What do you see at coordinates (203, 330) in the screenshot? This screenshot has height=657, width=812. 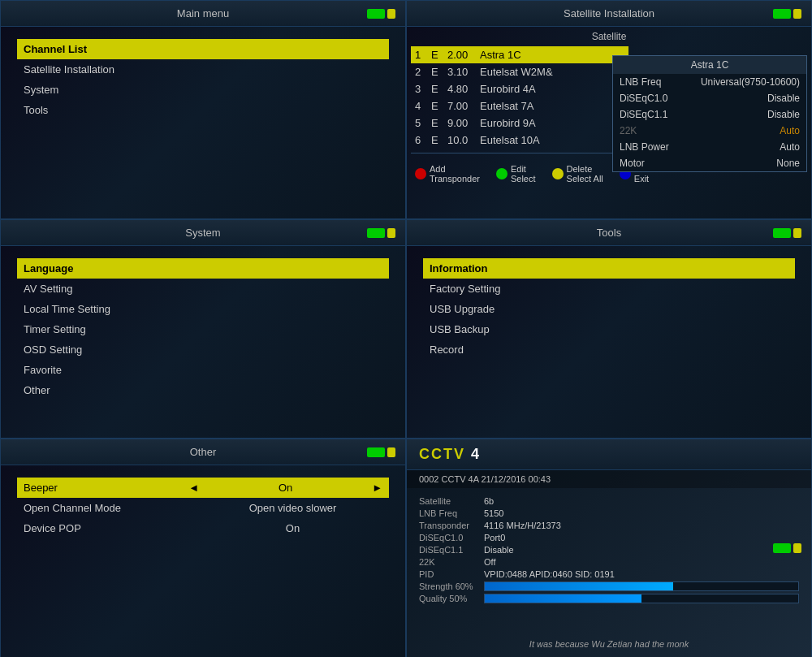 I see `sys-item-timer: Timer Setting` at bounding box center [203, 330].